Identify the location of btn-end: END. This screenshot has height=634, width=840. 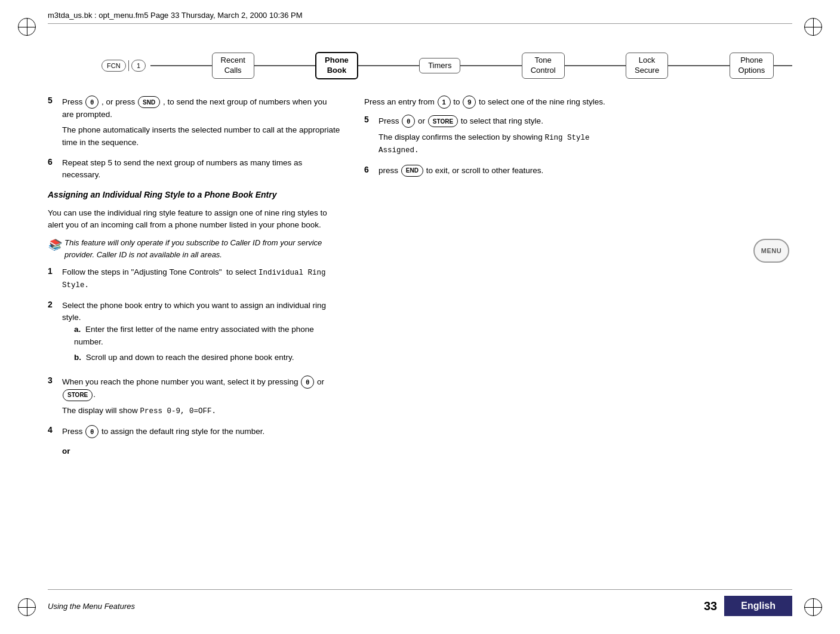
(412, 171).